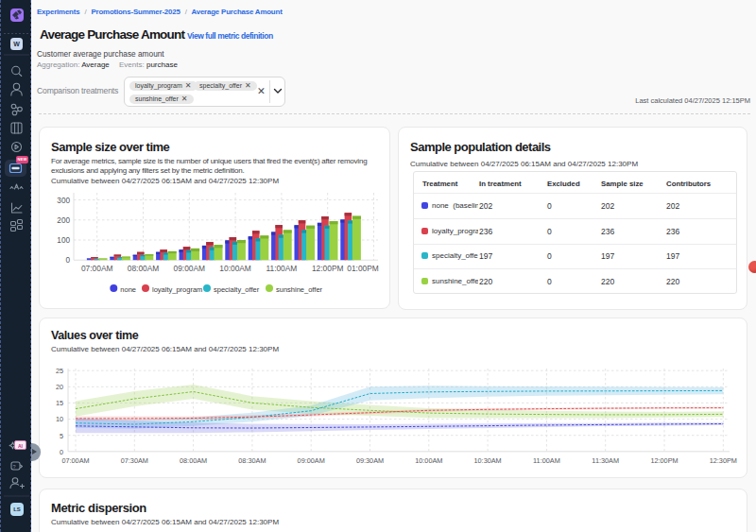 The width and height of the screenshot is (756, 532). I want to click on svg-text: 10:30AM, so click(488, 461).